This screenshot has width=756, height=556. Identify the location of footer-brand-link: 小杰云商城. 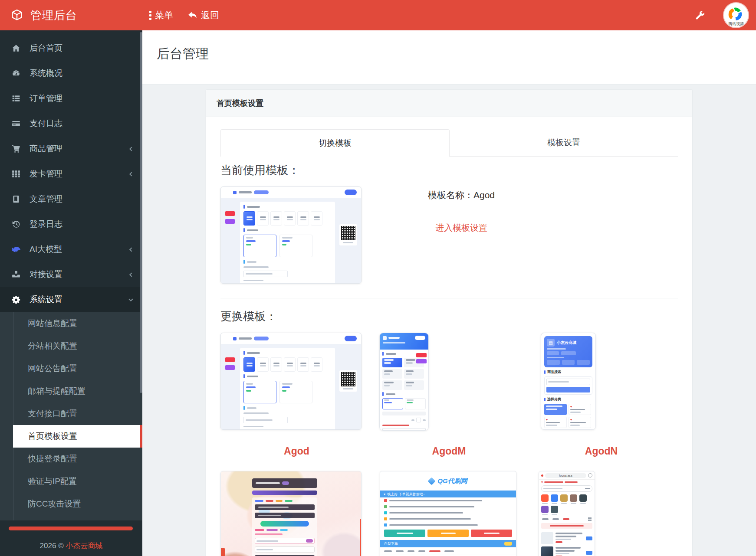
(84, 546).